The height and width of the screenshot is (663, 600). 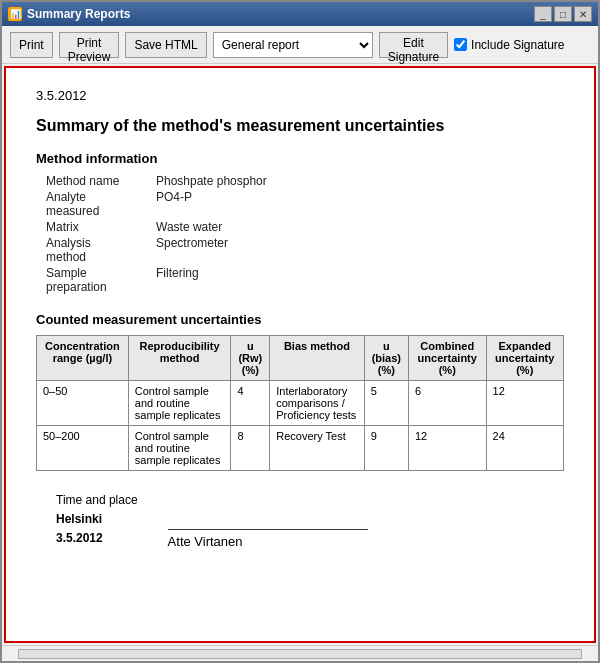 What do you see at coordinates (180, 448) in the screenshot?
I see `row2-reproducibility: Control sample and routine sample replic…` at bounding box center [180, 448].